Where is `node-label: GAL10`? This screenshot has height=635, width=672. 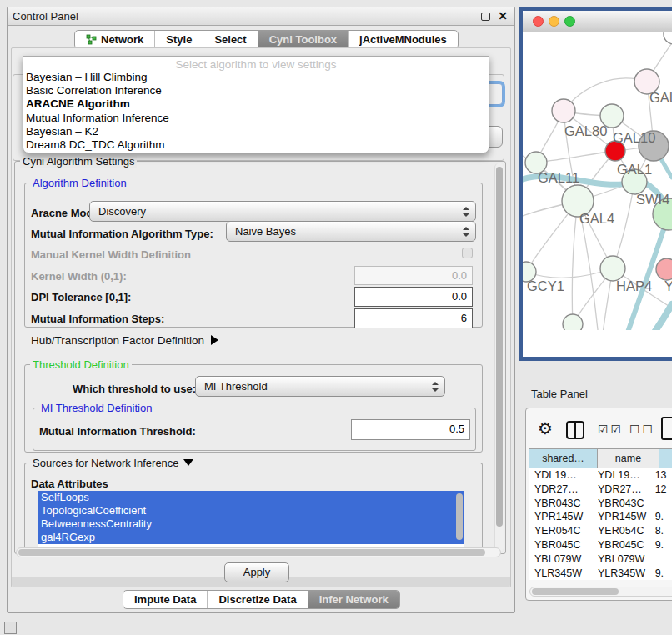 node-label: GAL10 is located at coordinates (634, 138).